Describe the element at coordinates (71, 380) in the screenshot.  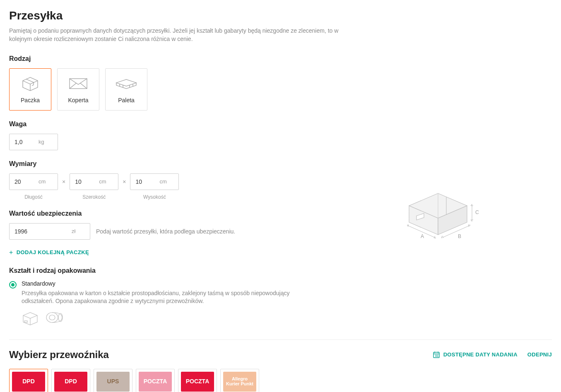
I see `carrier-card: DPDDPD Umowa Własna` at that location.